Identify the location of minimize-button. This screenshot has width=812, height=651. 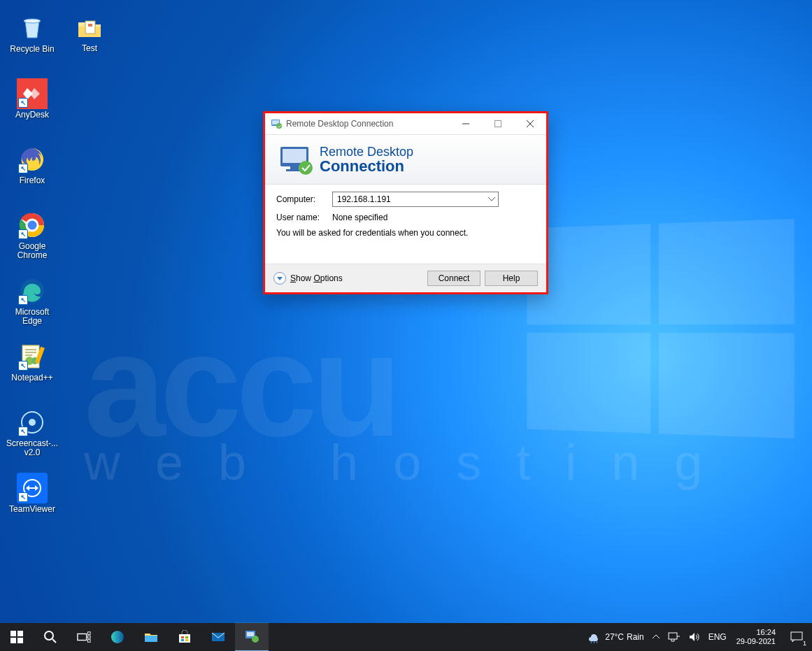
(466, 124).